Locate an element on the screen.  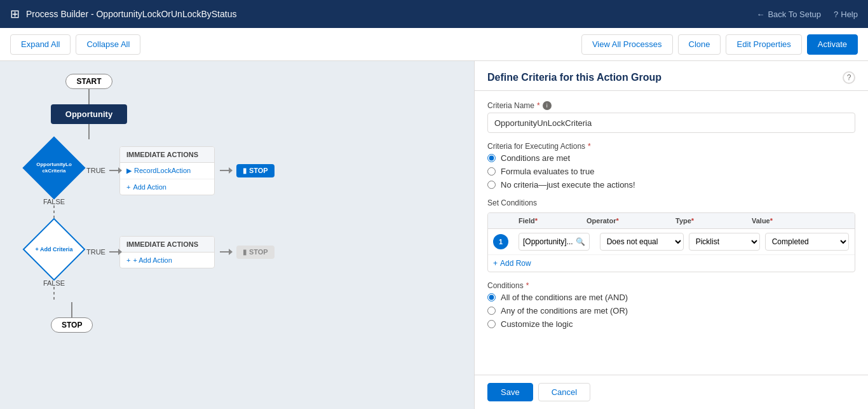
plus-icon-row: + is located at coordinates (496, 263).